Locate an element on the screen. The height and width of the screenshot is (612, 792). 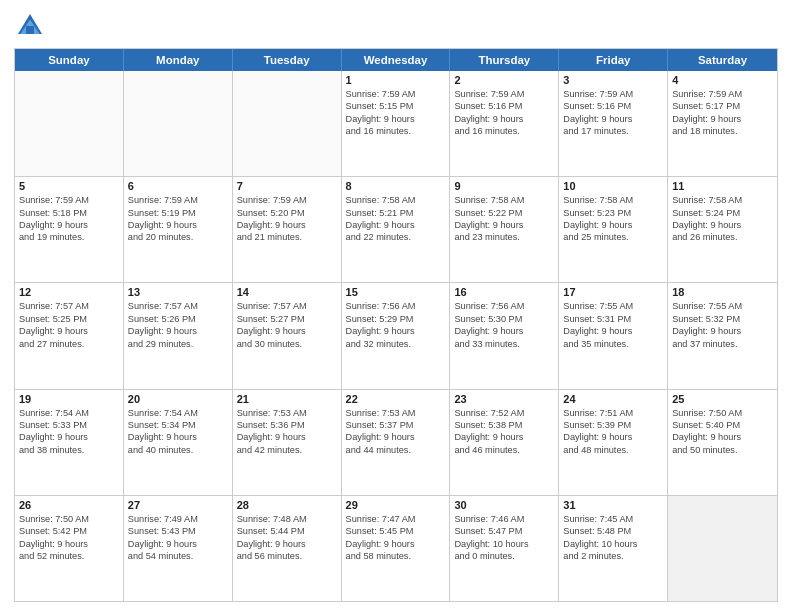
cell-info-line: and 44 minutes. is located at coordinates (396, 450).